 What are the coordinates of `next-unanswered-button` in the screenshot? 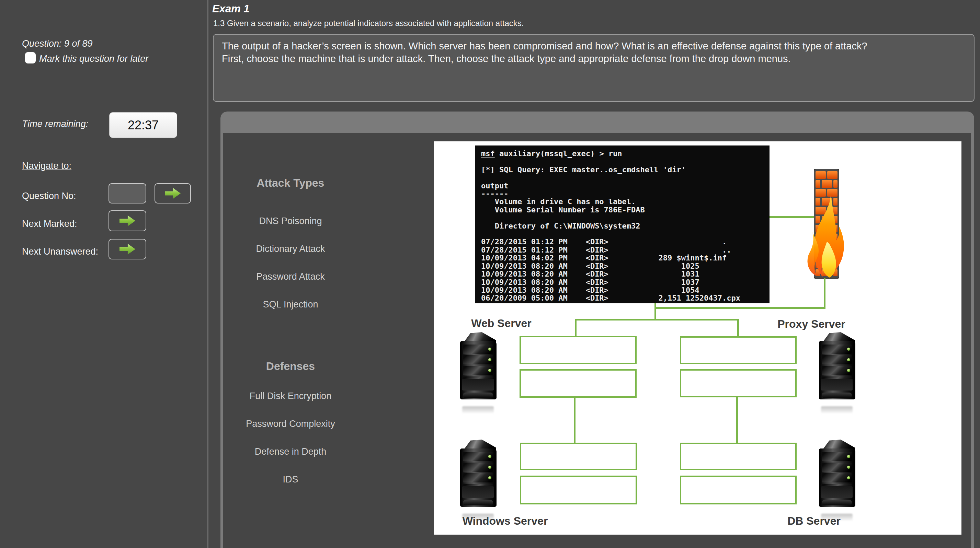 It's located at (127, 249).